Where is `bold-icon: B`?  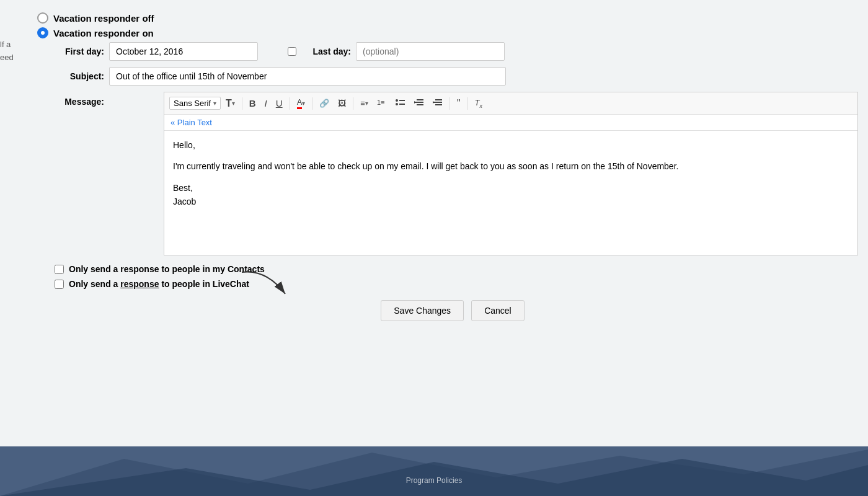
bold-icon: B is located at coordinates (253, 103).